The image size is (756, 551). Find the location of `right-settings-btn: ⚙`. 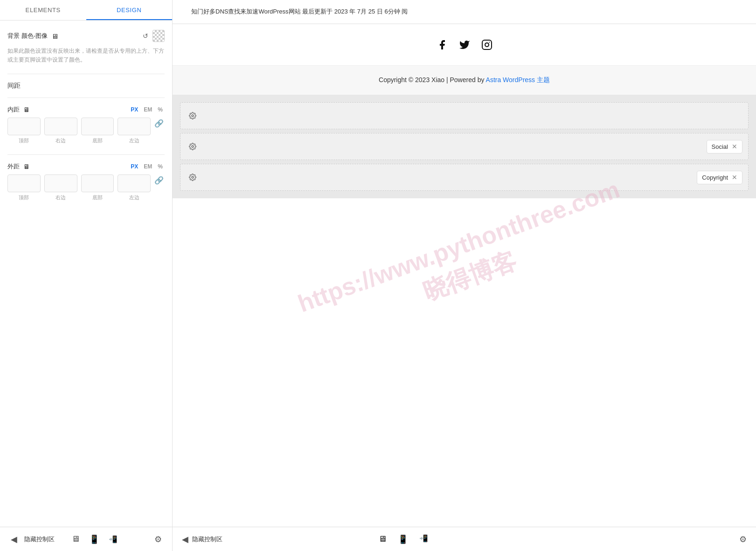

right-settings-btn: ⚙ is located at coordinates (743, 539).